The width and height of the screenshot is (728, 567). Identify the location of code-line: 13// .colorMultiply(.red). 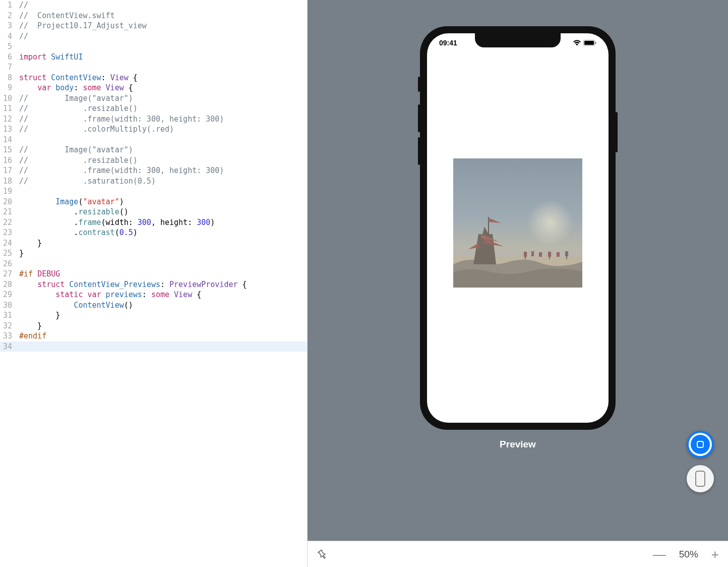
(153, 129).